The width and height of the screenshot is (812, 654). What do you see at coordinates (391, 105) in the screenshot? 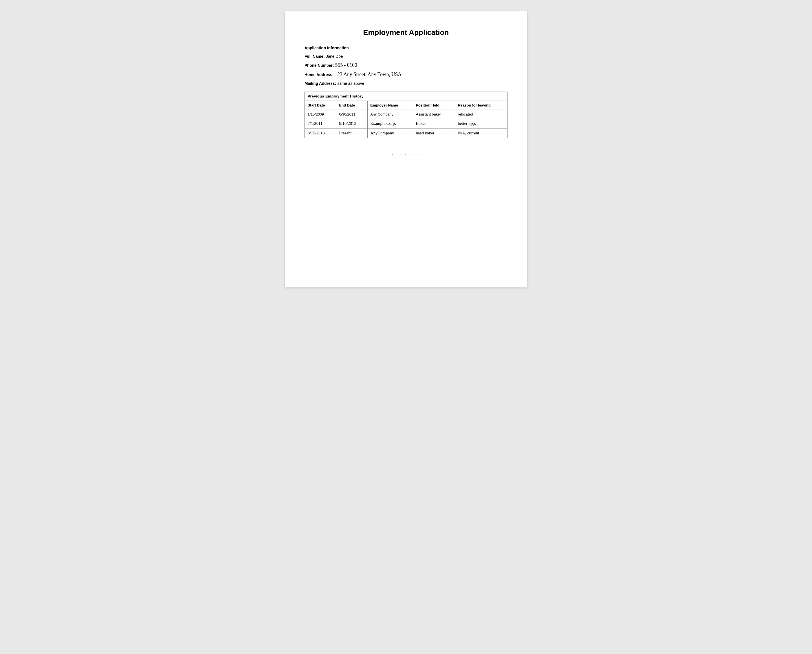
I see `col-header-employer: Employer Name` at bounding box center [391, 105].